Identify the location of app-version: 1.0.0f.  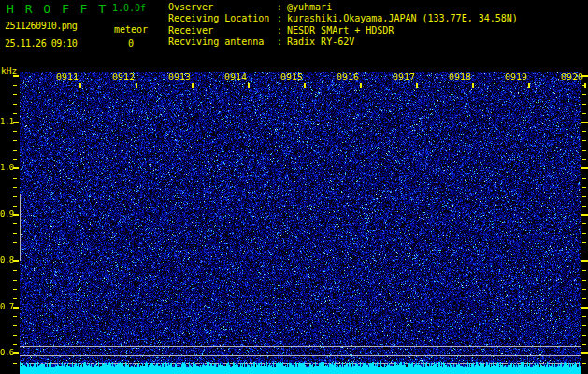
(129, 8).